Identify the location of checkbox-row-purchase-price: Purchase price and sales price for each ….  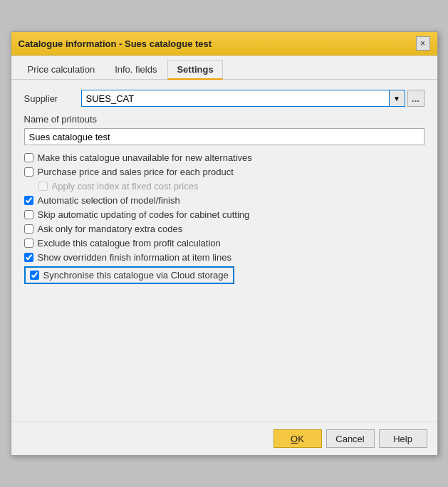
(224, 172).